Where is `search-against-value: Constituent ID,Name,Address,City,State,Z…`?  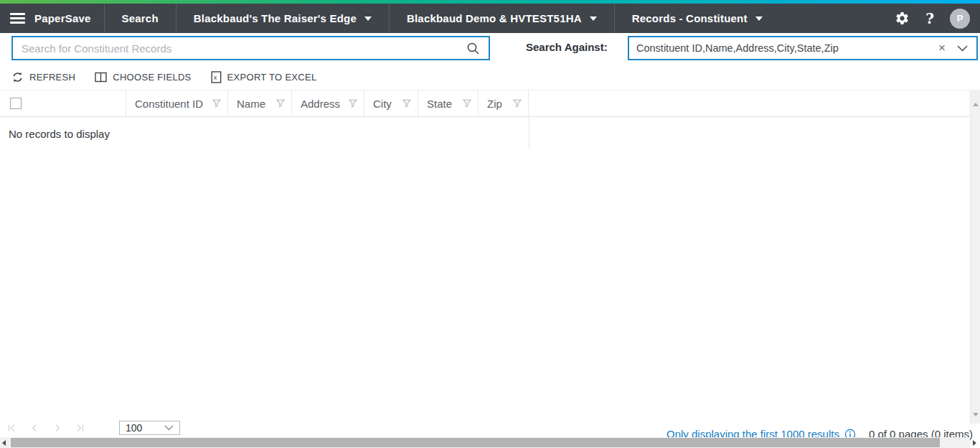
search-against-value: Constituent ID,Name,Address,City,State,Z… is located at coordinates (779, 48).